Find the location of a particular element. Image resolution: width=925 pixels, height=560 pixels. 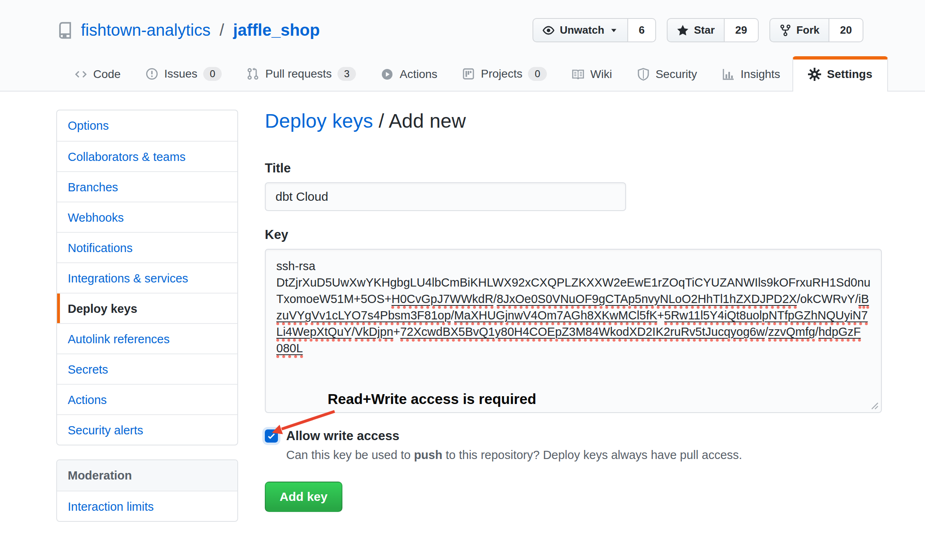

tab-pull-requests: Pull requests3 is located at coordinates (301, 74).